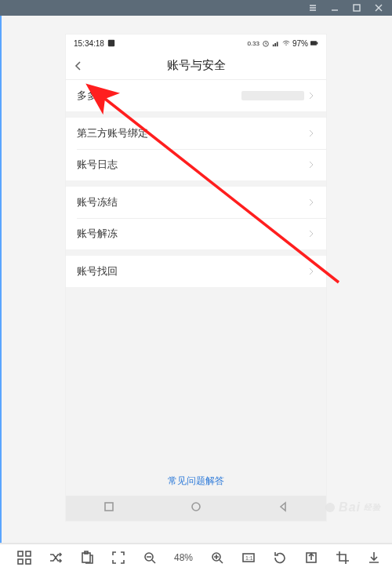 The image size is (392, 571). I want to click on download-icon, so click(374, 558).